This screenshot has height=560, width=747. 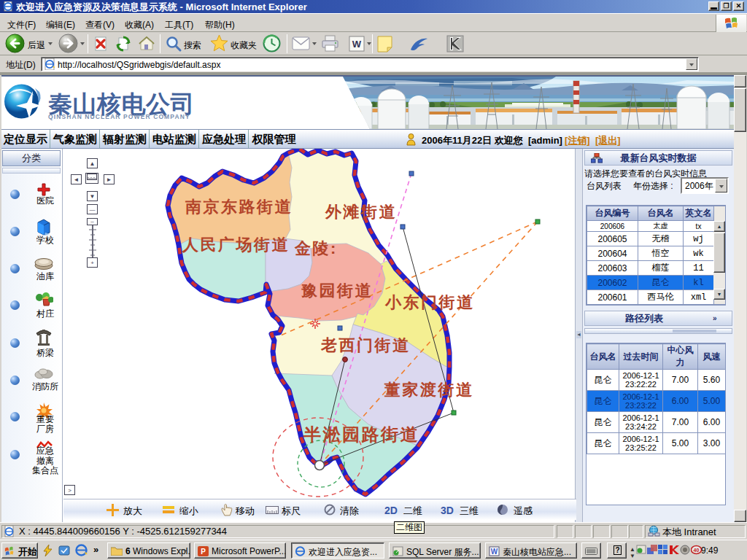 What do you see at coordinates (203, 551) in the screenshot?
I see `svg-text: P` at bounding box center [203, 551].